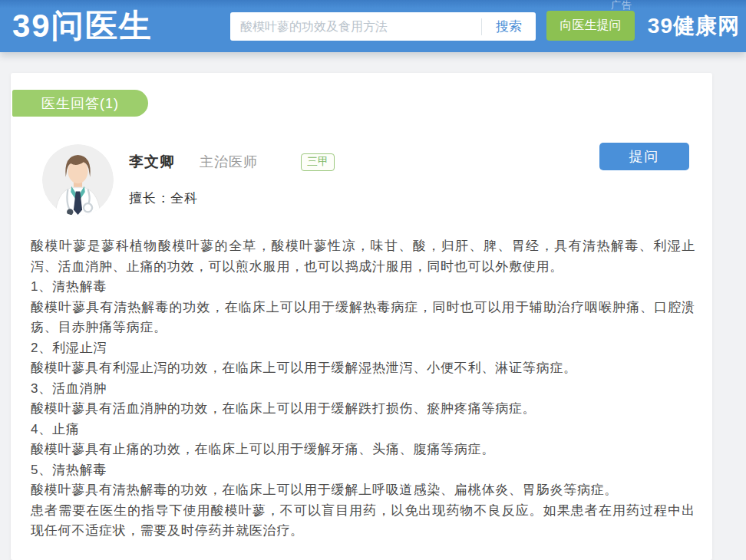 The image size is (746, 560). I want to click on section-badge: 医生回答(1), so click(80, 103).